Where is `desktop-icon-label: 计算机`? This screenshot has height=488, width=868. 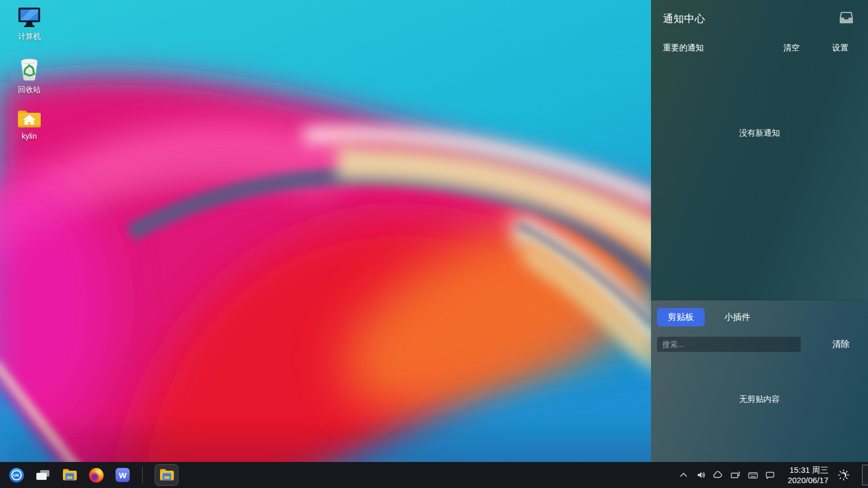
desktop-icon-label: 计算机 is located at coordinates (29, 37).